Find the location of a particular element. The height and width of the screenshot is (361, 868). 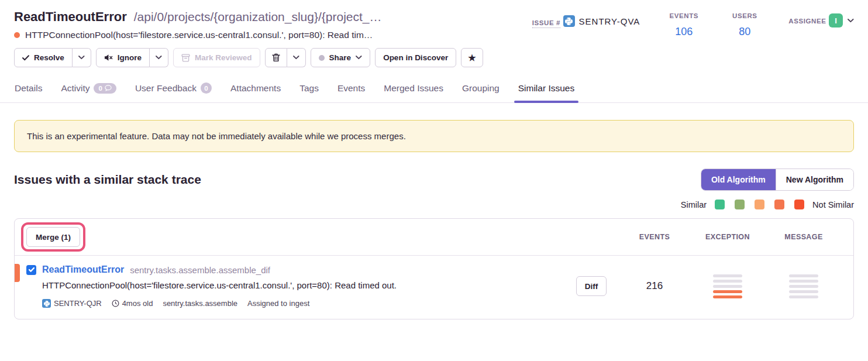

issue-action-toolbar: Resolve Ignore Mar is located at coordinates (434, 57).